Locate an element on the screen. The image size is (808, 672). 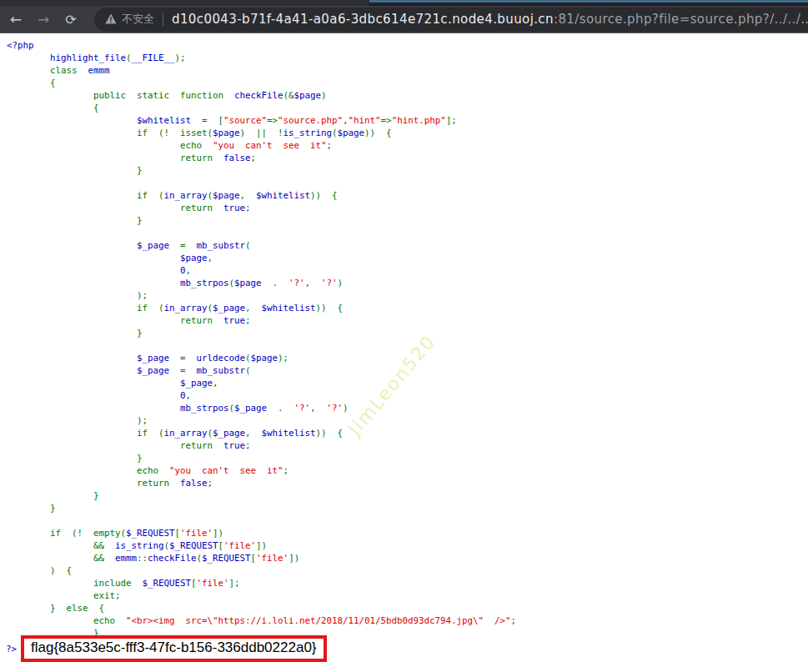
code-line: $_page = urldecode($page); is located at coordinates (407, 359).